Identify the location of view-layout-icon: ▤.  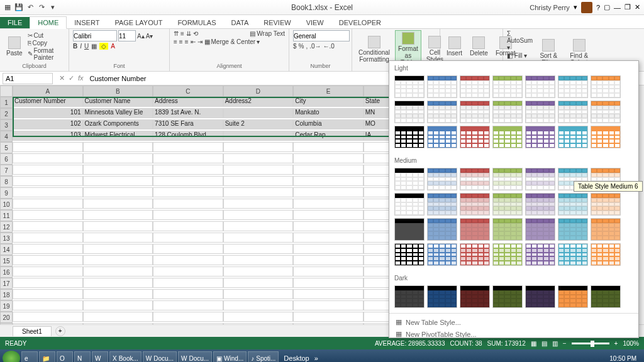
(545, 343).